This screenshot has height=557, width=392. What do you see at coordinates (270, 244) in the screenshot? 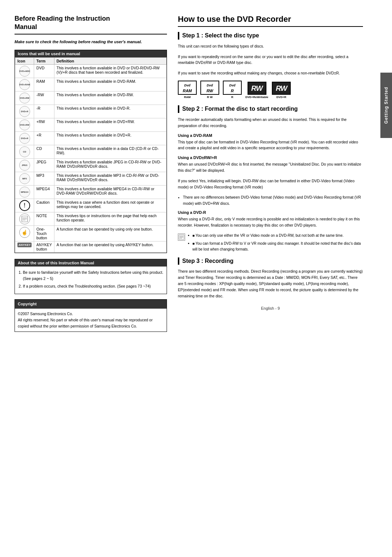
I see `step2-note-section: ■ You can only use either the VR or Vide…` at bounding box center [270, 244].